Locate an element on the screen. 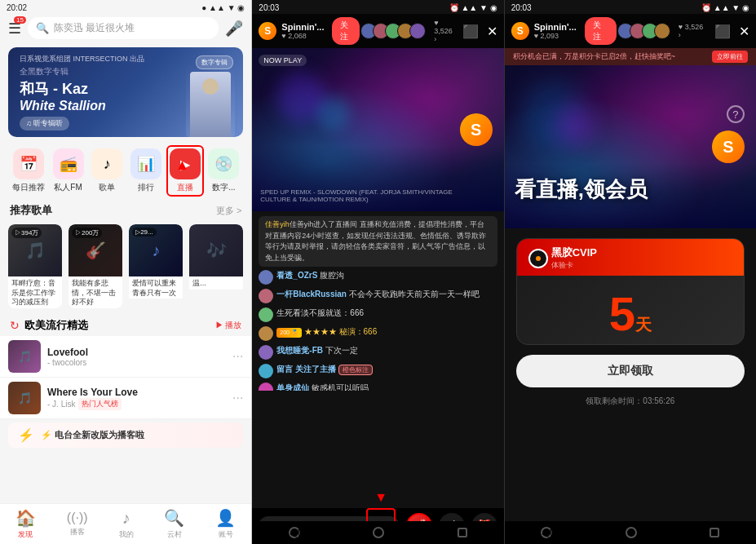  nav-fm: 📻 私人FM is located at coordinates (69, 171).